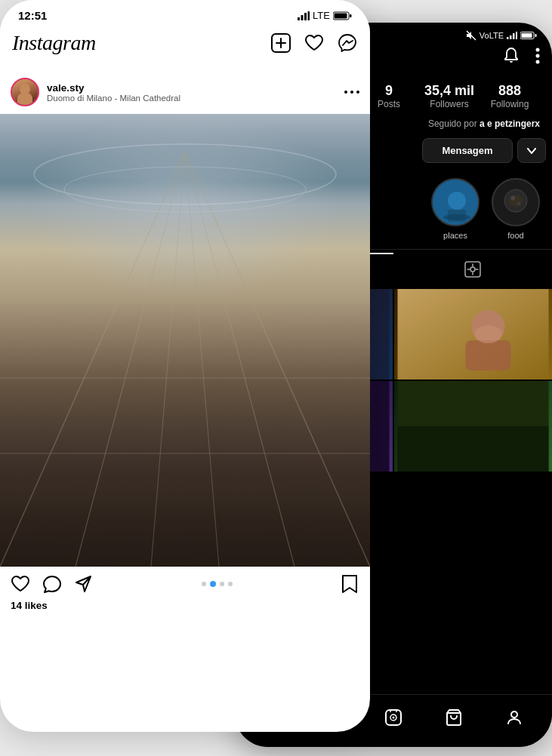 This screenshot has height=756, width=552. What do you see at coordinates (52, 584) in the screenshot?
I see `post-left-actions` at bounding box center [52, 584].